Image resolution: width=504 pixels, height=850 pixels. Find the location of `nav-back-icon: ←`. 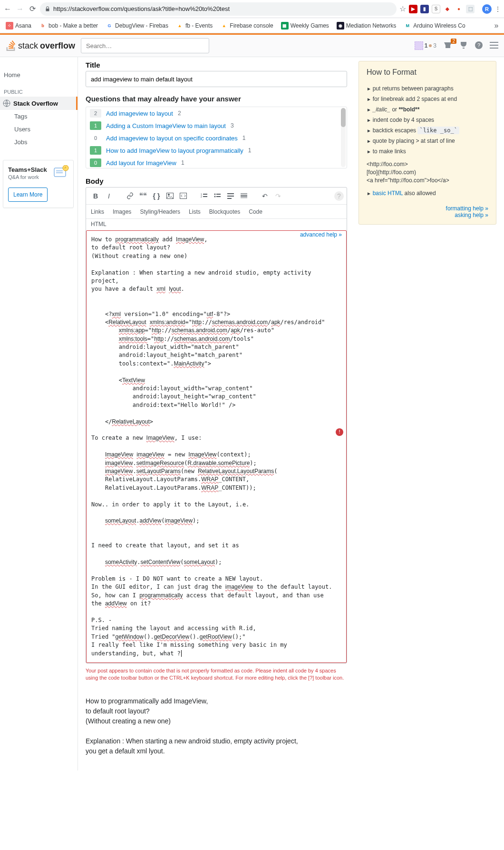

nav-back-icon: ← is located at coordinates (8, 9).